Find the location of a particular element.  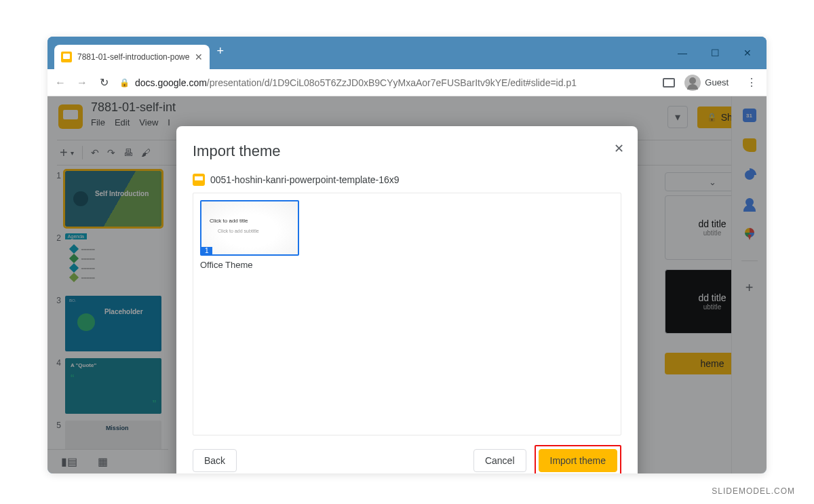

lock-icon: 🔒 is located at coordinates (125, 83).